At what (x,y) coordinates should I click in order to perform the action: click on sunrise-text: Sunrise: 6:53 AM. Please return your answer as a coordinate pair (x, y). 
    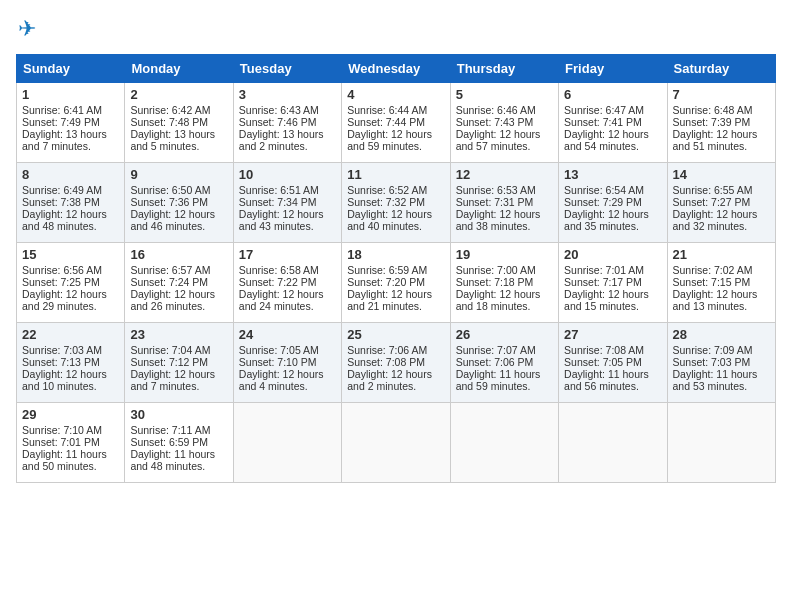
    Looking at the image, I should click on (504, 190).